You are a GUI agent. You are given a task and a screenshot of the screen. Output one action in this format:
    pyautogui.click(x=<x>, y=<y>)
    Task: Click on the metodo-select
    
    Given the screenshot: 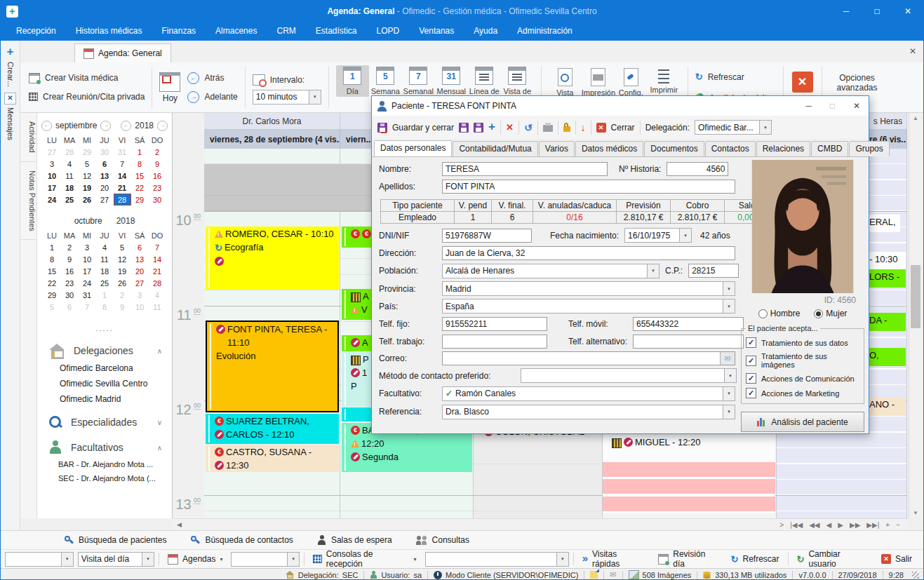 What is the action you would take?
    pyautogui.click(x=629, y=376)
    